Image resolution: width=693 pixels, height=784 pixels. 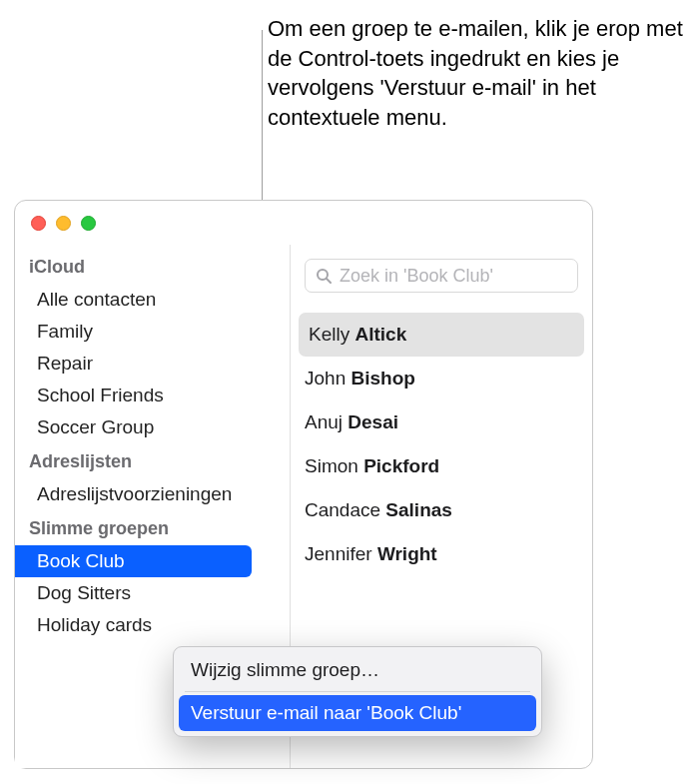 What do you see at coordinates (152, 527) in the screenshot?
I see `sidebar-section-header: Slimme groepen` at bounding box center [152, 527].